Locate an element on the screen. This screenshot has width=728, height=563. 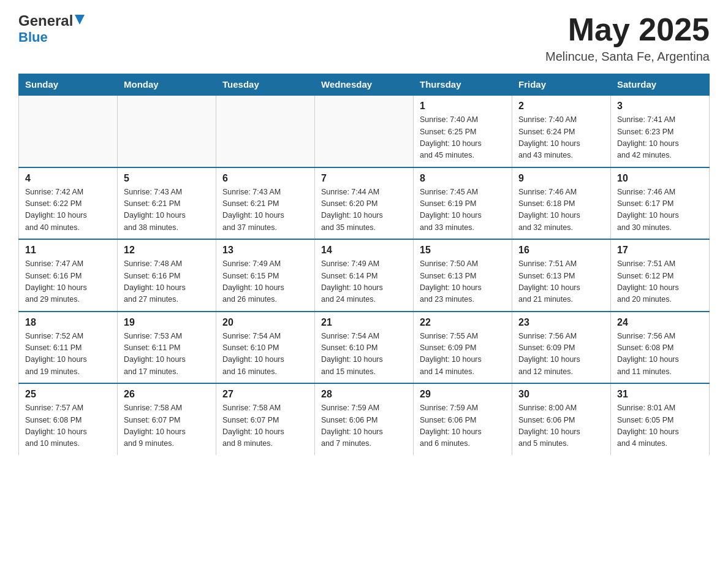
logo: General Blue is located at coordinates (52, 29).